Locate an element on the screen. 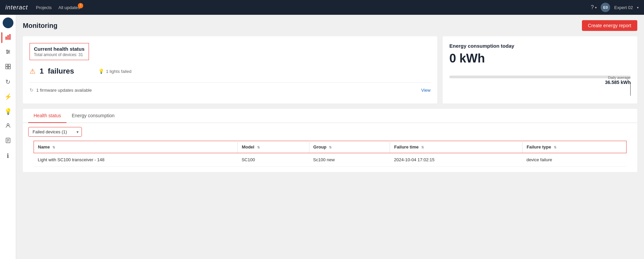 The image size is (644, 259). user-name: Expert 02 is located at coordinates (624, 7).